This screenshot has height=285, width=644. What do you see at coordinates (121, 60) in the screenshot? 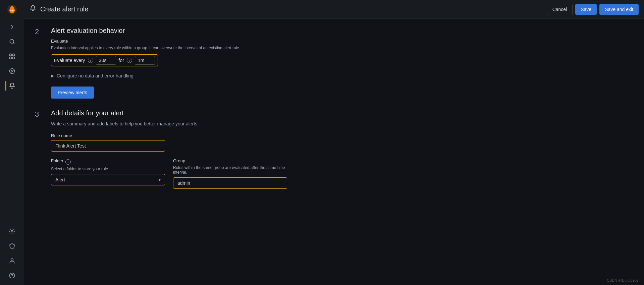
I see `evaluate-for-text: for` at bounding box center [121, 60].